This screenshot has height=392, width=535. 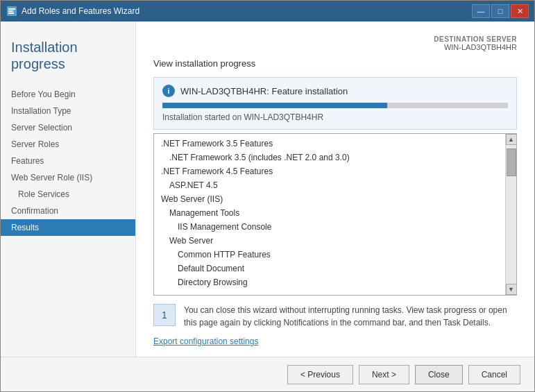 What do you see at coordinates (511, 214) in the screenshot?
I see `scroll-track` at bounding box center [511, 214].